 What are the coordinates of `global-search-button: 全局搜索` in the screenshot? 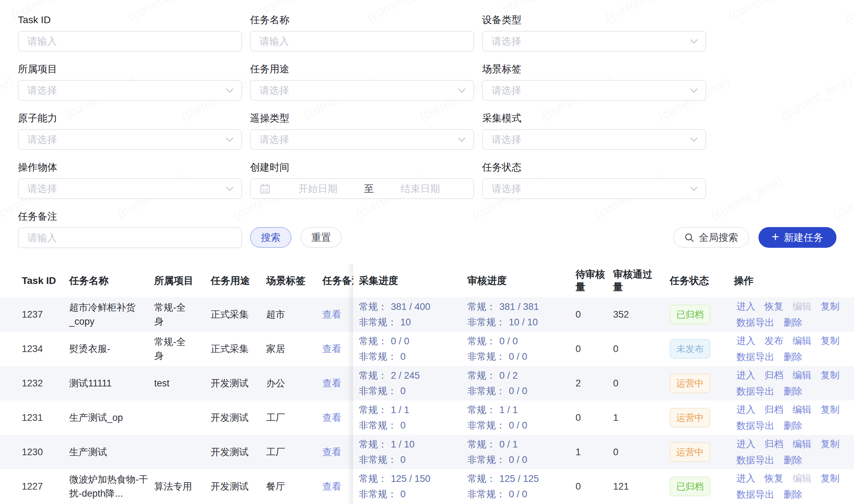 It's located at (711, 237).